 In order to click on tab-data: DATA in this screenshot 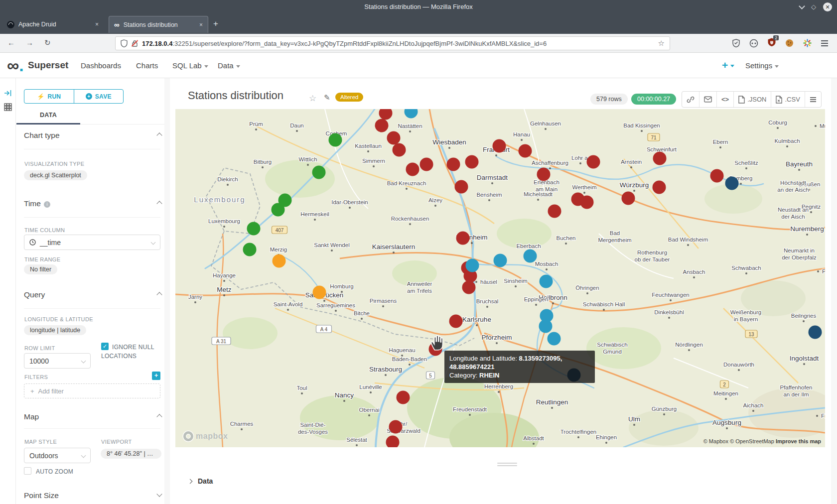, I will do `click(48, 115)`.